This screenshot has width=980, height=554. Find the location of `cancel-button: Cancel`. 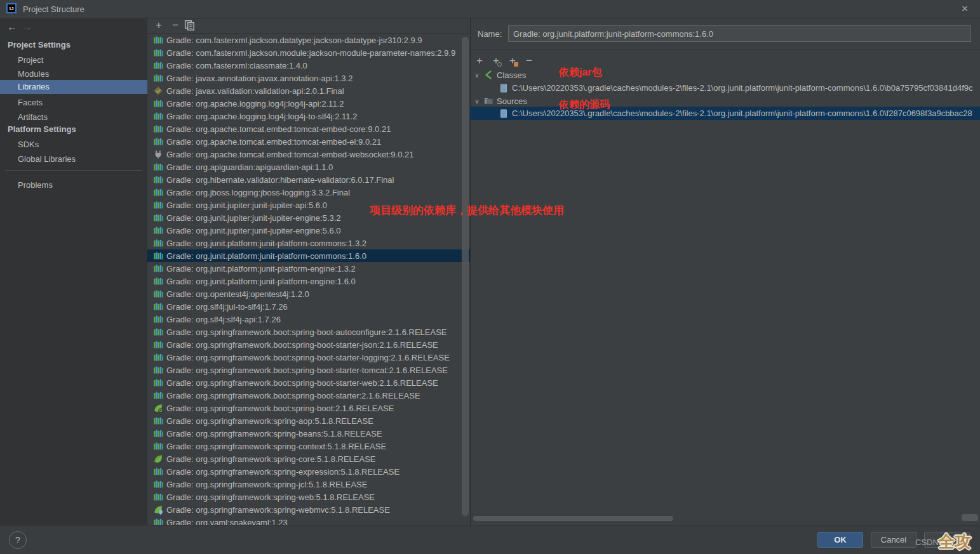

cancel-button: Cancel is located at coordinates (894, 539).